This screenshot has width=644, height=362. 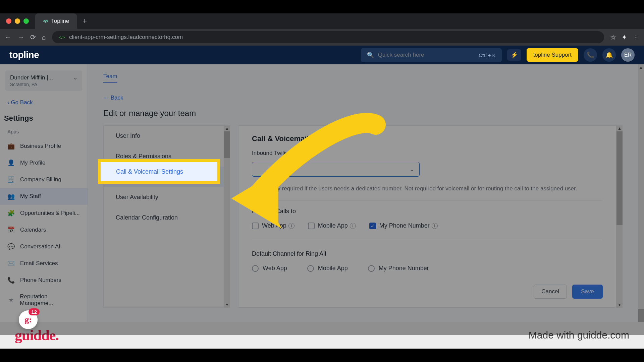 What do you see at coordinates (8, 38) in the screenshot?
I see `nav-back-icon: ←` at bounding box center [8, 38].